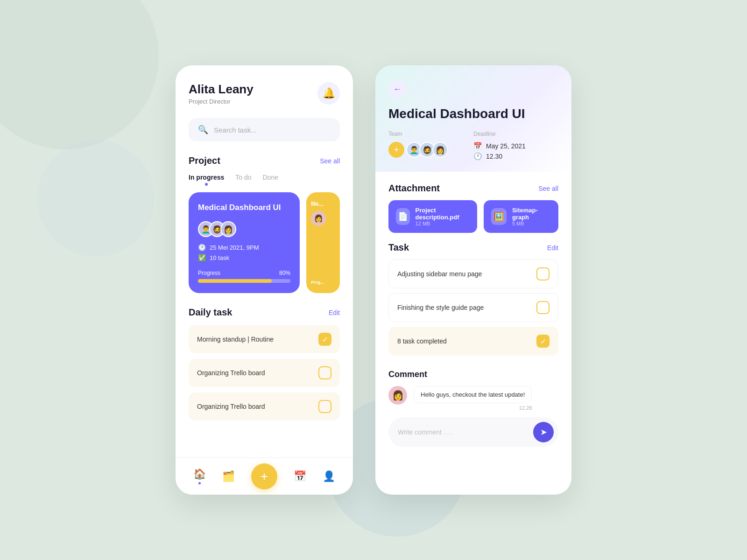 The height and width of the screenshot is (560, 747). Describe the element at coordinates (473, 146) in the screenshot. I see `detail-meta-row: Team + 👨‍🦱 🧔 👩 Deadline 📅 May 25, 2021` at that location.